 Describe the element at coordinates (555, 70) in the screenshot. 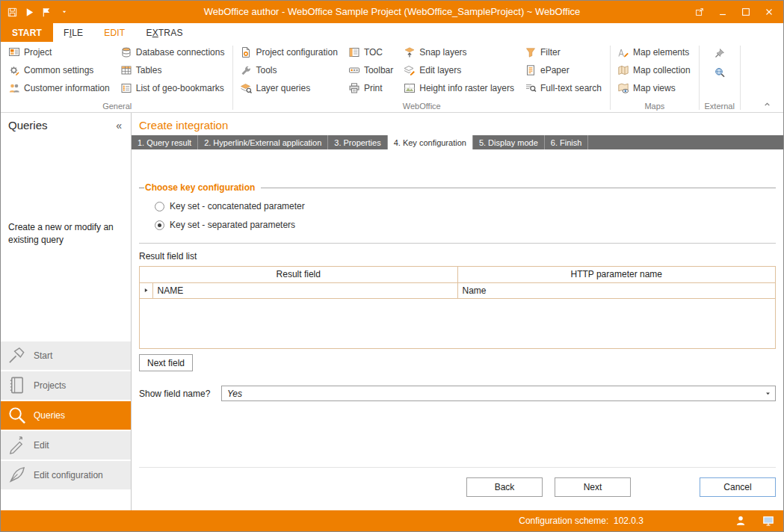

I see `ribbon-item-label: ePaper` at that location.